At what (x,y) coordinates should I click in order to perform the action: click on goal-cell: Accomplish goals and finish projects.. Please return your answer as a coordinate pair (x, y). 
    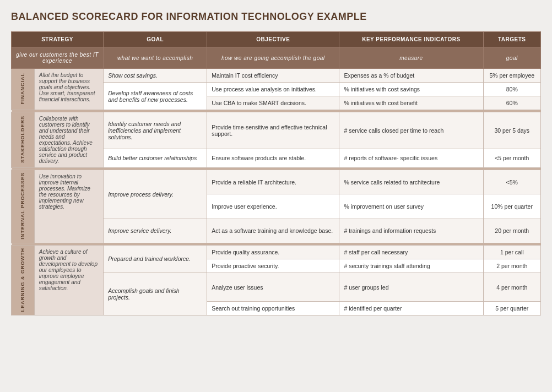
    Looking at the image, I should click on (155, 294).